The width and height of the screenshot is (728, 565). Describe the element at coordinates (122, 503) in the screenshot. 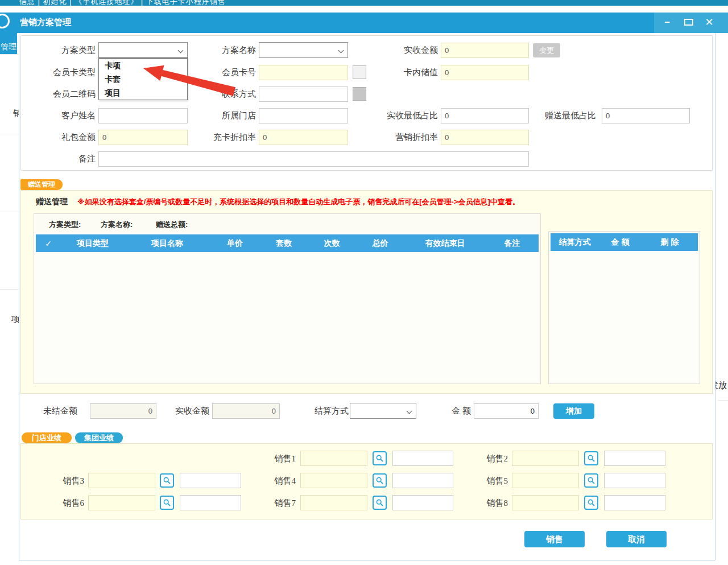

I see `sales6-field` at that location.